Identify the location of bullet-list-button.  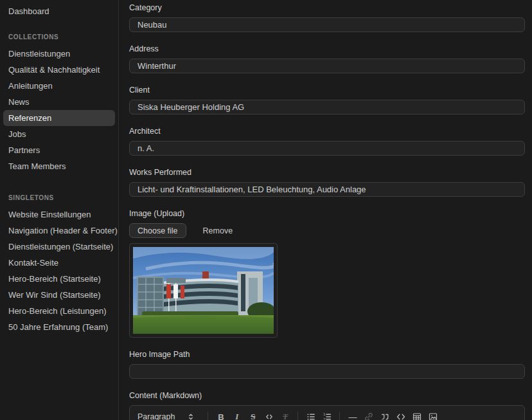
(311, 414).